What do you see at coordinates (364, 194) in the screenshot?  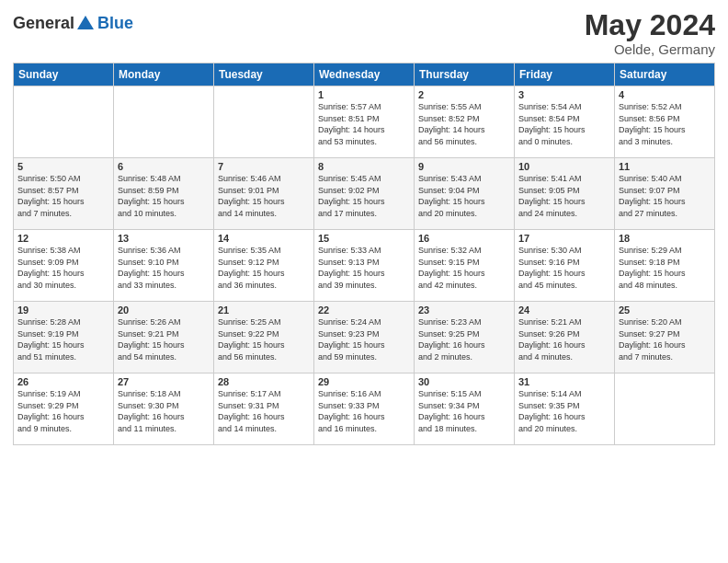 I see `week-row-2: 5Sunrise: 5:50 AM Sunset: 8:57 PM Daylig…` at bounding box center [364, 194].